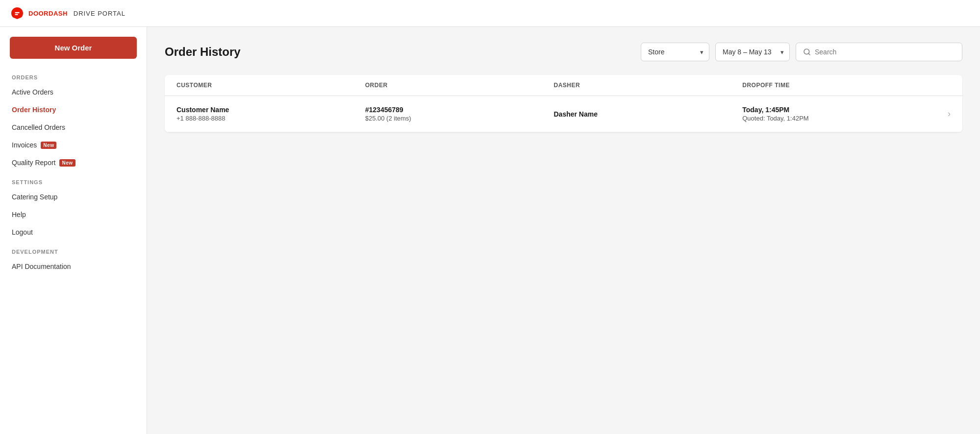  What do you see at coordinates (74, 215) in the screenshot?
I see `sidebar-item-help: Help` at bounding box center [74, 215].